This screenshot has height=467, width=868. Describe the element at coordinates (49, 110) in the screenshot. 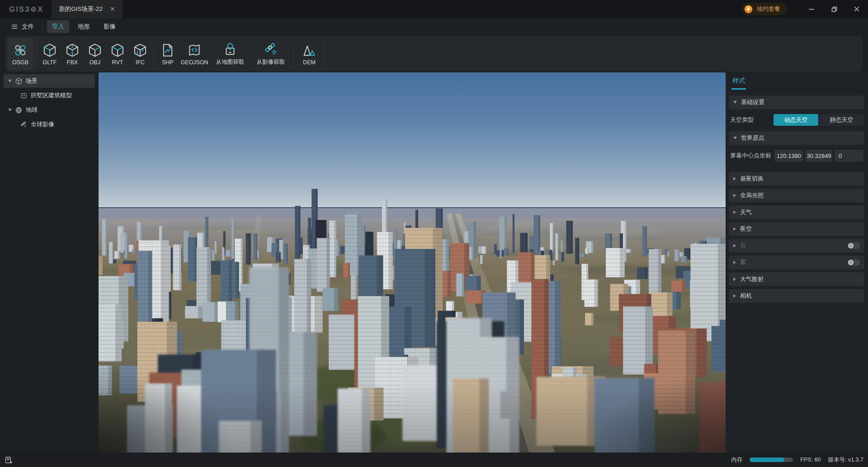

I see `tree-item-earth: 地球` at that location.